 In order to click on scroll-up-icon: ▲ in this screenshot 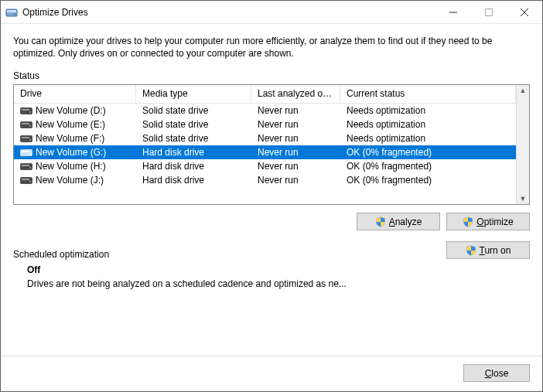, I will do `click(523, 90)`.